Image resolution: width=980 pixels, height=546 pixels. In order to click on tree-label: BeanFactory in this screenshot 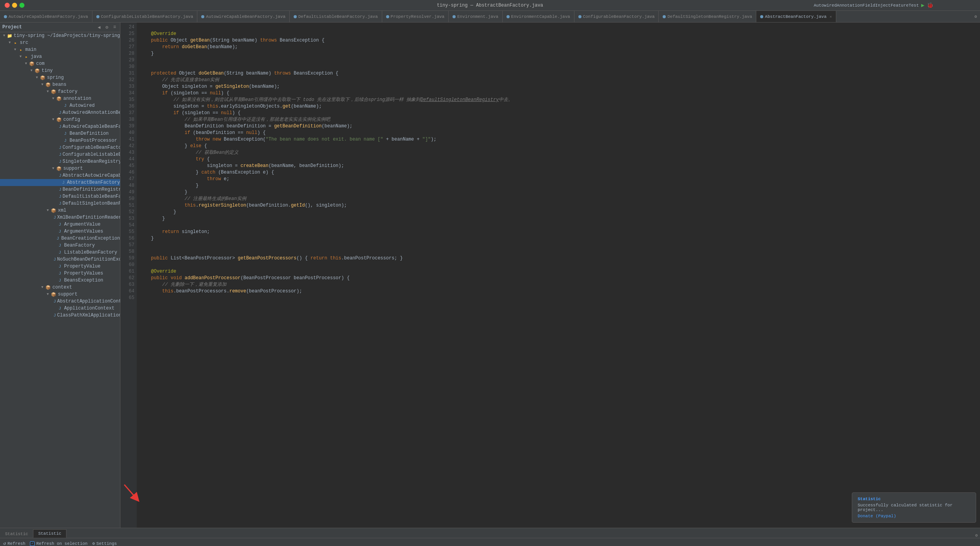, I will do `click(79, 245)`.